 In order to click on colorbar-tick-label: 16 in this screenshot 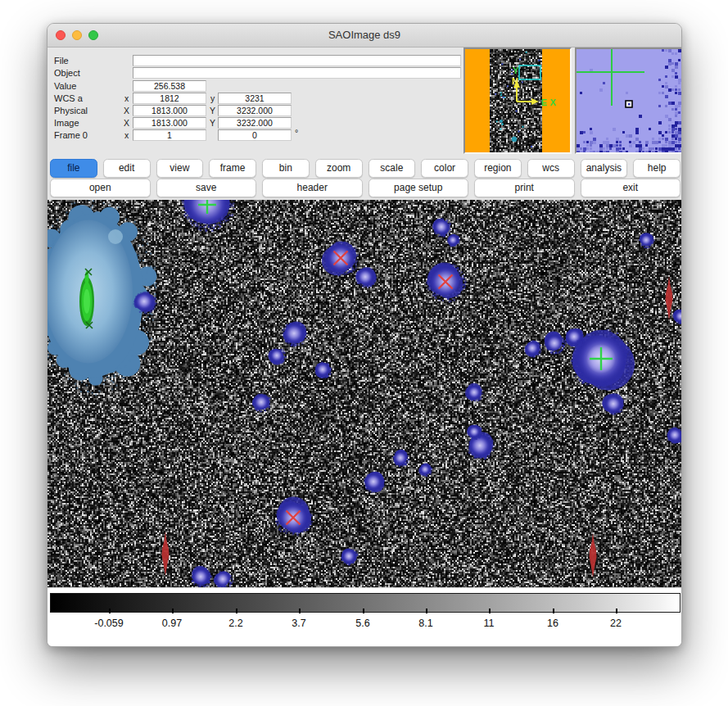, I will do `click(553, 623)`.